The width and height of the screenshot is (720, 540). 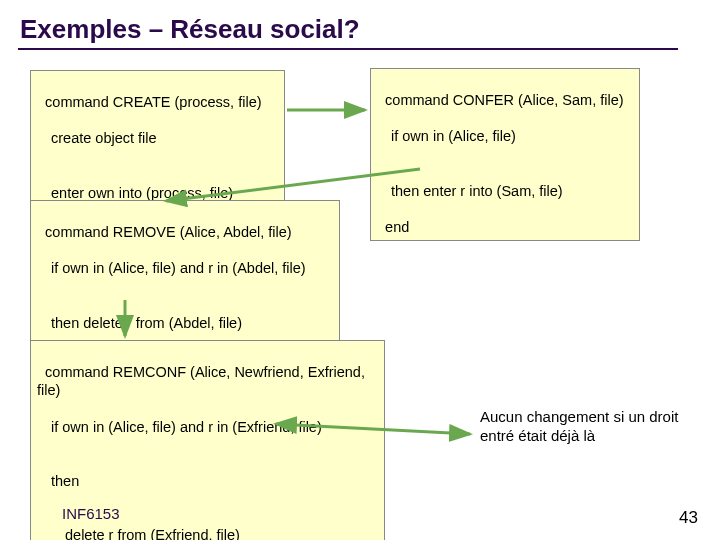 I want to click on slide-title: Exemples – Réseau social?, so click(x=190, y=30).